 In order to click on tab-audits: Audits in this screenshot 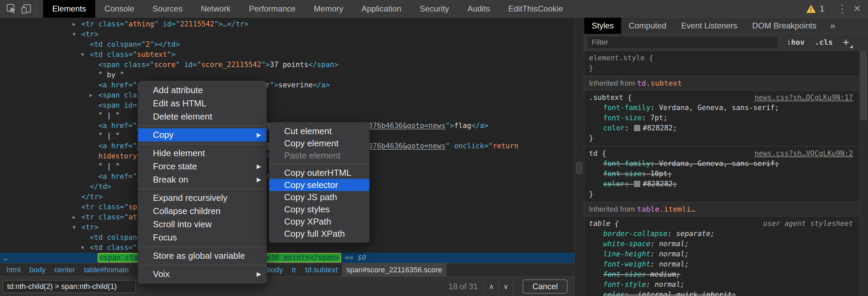, I will do `click(479, 9)`.